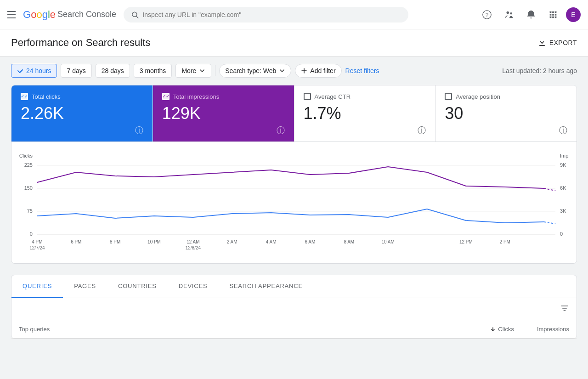 The image size is (588, 379). What do you see at coordinates (139, 130) in the screenshot?
I see `total-clicks-help-icon: ⓘ` at bounding box center [139, 130].